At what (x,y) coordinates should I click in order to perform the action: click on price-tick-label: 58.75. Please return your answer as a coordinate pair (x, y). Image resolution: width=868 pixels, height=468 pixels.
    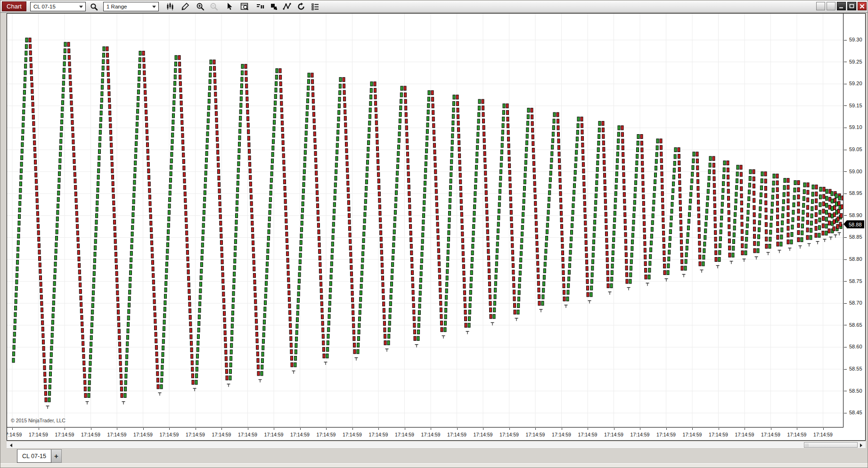
    Looking at the image, I should click on (856, 281).